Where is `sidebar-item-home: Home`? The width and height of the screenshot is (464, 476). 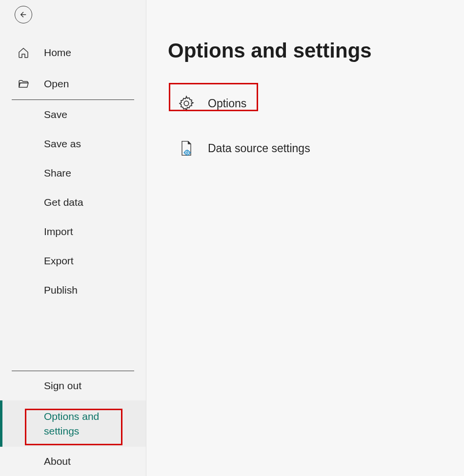
sidebar-item-home: Home is located at coordinates (73, 53).